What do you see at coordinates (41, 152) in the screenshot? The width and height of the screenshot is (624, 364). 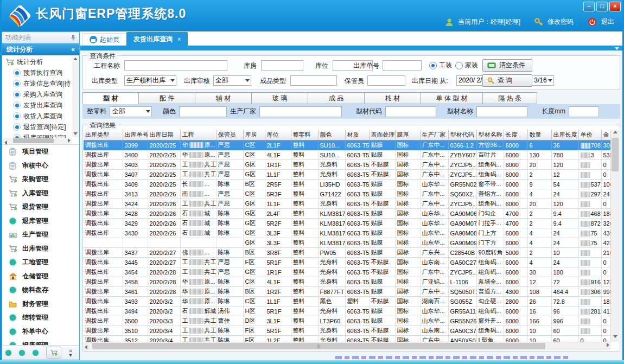 I see `sidebar-section-项目管理: 项目管理` at bounding box center [41, 152].